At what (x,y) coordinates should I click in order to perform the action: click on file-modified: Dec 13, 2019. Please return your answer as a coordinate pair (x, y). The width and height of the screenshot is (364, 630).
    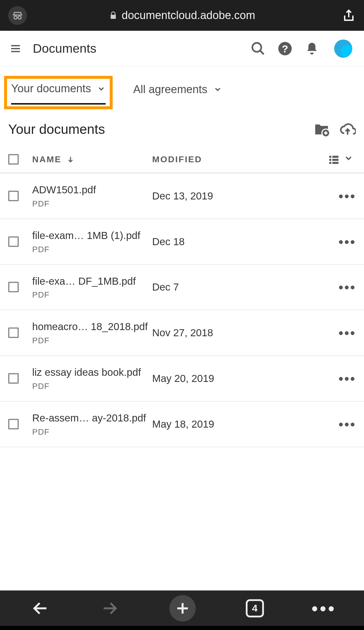
    Looking at the image, I should click on (244, 196).